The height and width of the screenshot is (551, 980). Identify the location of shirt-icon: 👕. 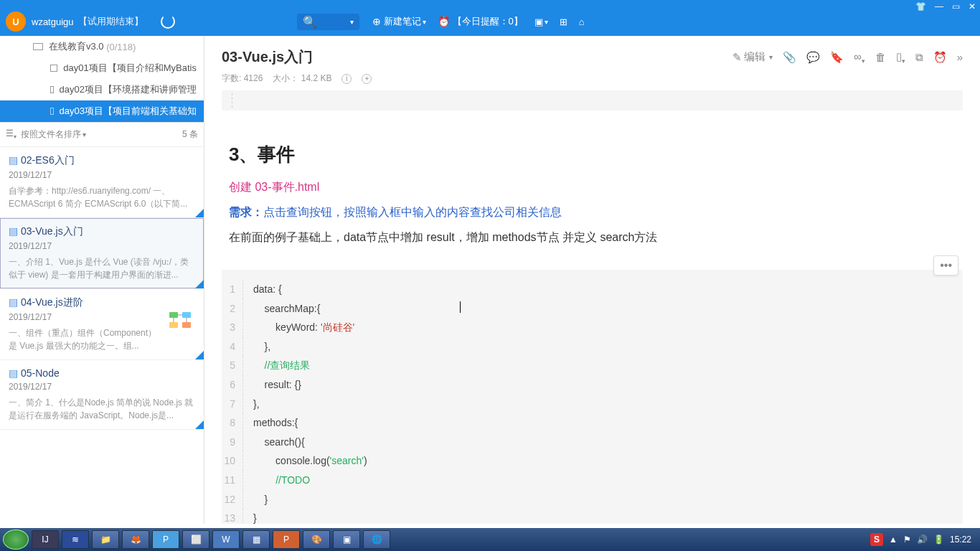
(921, 6).